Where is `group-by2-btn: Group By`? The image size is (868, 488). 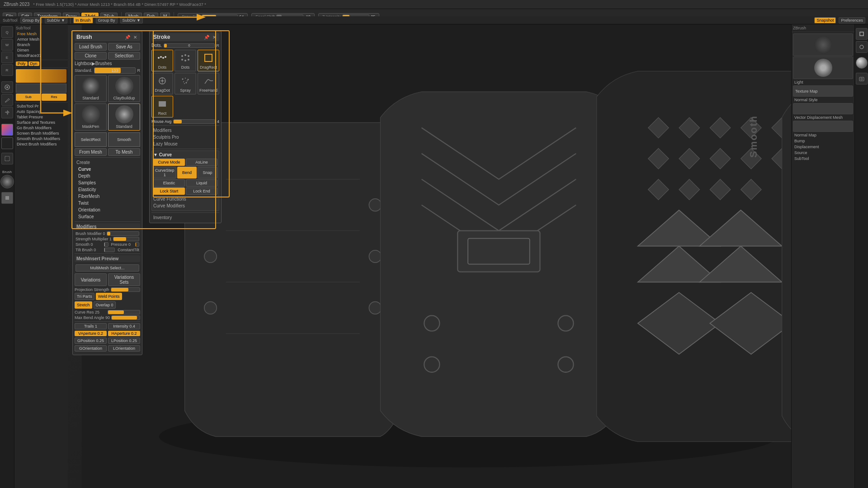 group-by2-btn: Group By is located at coordinates (107, 20).